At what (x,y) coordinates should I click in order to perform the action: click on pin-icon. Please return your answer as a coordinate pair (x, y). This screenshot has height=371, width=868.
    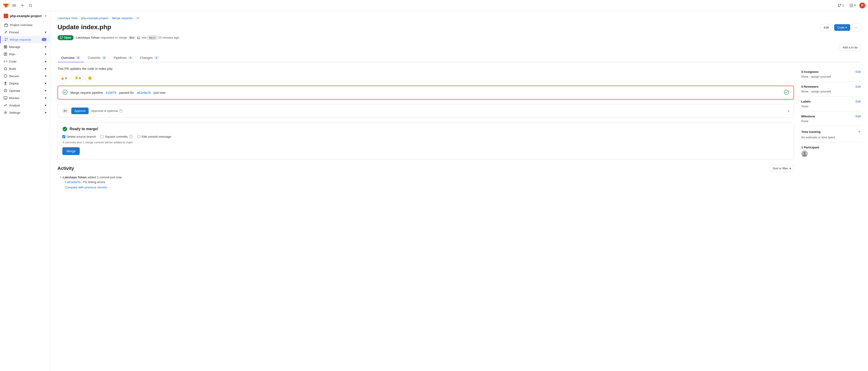
    Looking at the image, I should click on (5, 32).